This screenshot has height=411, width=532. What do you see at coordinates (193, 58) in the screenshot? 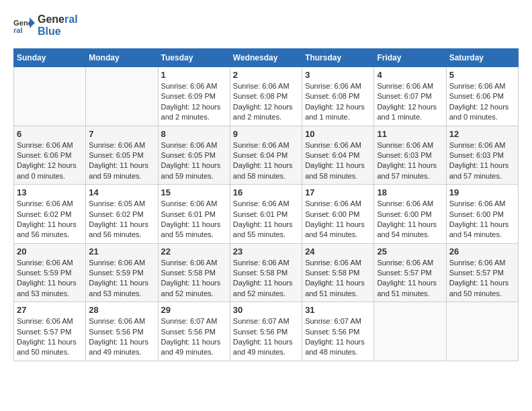
I see `column-header-tuesday: Tuesday` at bounding box center [193, 58].